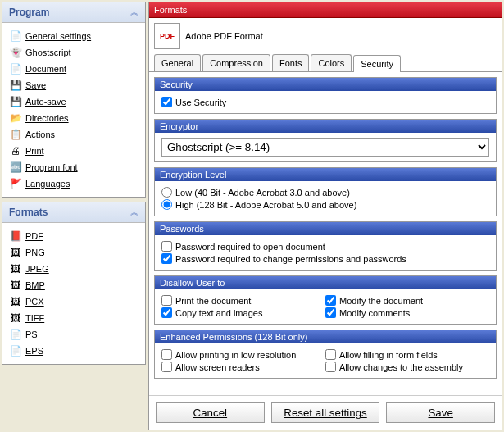 This screenshot has height=432, width=504. What do you see at coordinates (251, 247) in the screenshot?
I see `checkbox-label: Password required to open document` at bounding box center [251, 247].